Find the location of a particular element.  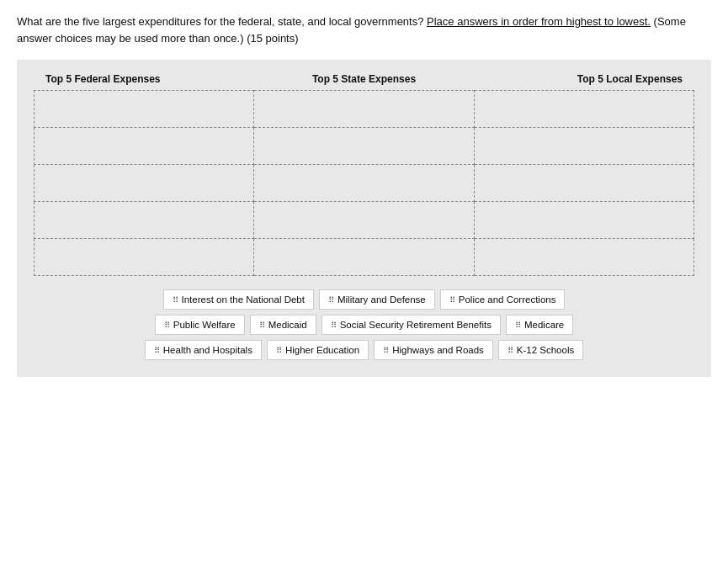

chip-label: K-12 Schools is located at coordinates (545, 350).